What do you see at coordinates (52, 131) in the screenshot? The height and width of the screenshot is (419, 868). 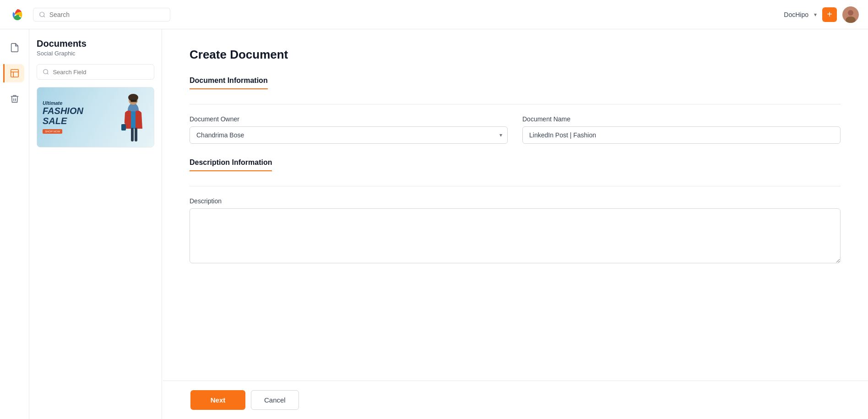 I see `fashion-shop-btn: SHOP NOW` at bounding box center [52, 131].